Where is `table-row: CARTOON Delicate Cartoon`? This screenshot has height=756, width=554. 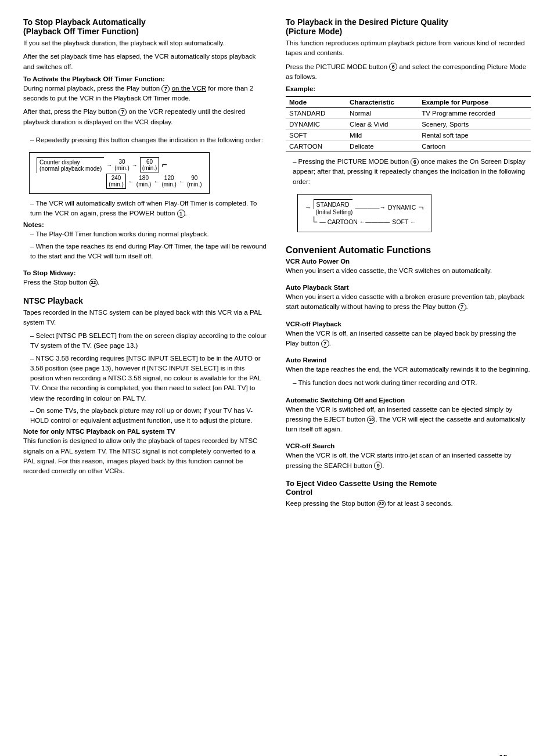
table-row: CARTOON Delicate Cartoon is located at coordinates (408, 146).